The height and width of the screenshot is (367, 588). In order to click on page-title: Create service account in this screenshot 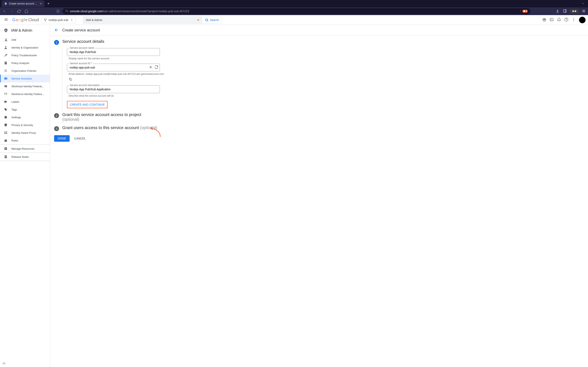, I will do `click(81, 30)`.